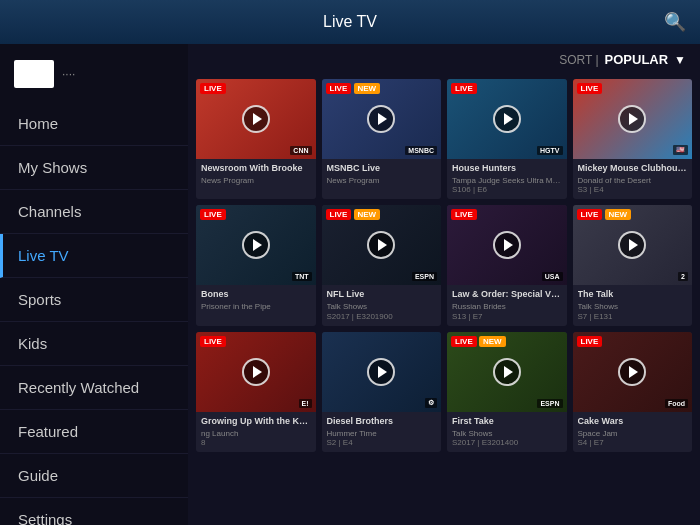  What do you see at coordinates (94, 124) in the screenshot?
I see `sidebar-item-home: Home` at bounding box center [94, 124].